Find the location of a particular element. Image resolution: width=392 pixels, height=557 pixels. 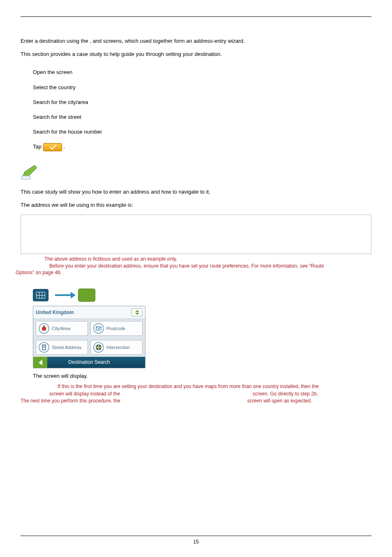

after-b: screen will display. is located at coordinates (66, 376).